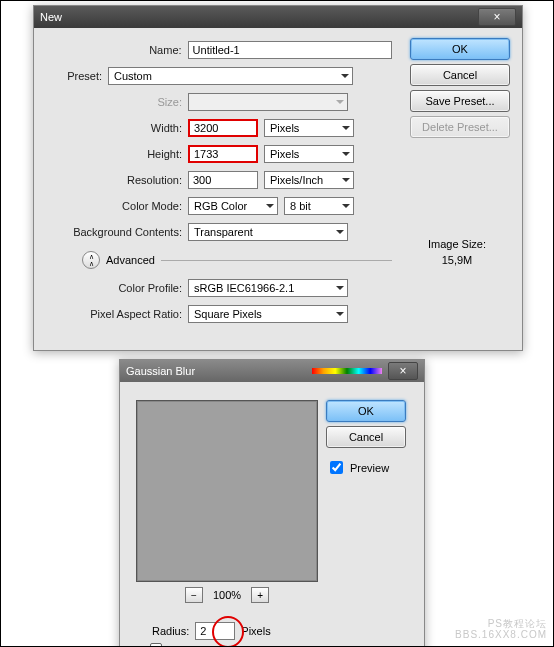  Describe the element at coordinates (130, 260) in the screenshot. I see `advanced-label: Advanced` at that location.